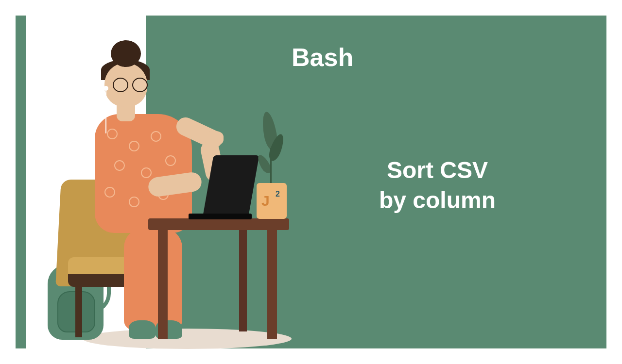 The width and height of the screenshot is (622, 364). I want to click on person-hand, so click(214, 138).